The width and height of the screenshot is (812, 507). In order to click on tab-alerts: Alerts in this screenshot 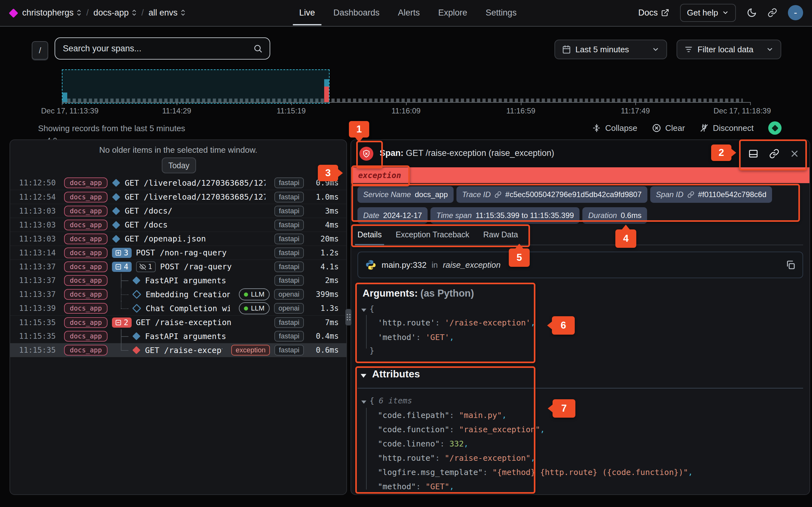, I will do `click(409, 13)`.